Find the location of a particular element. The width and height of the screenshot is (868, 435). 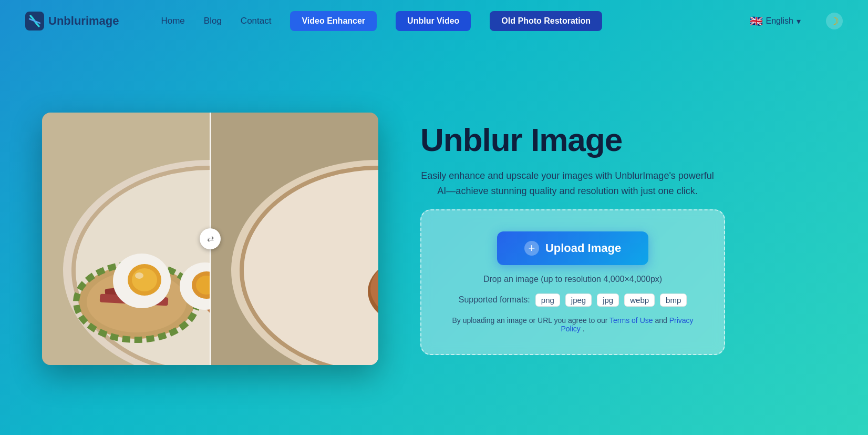

after-image-svg is located at coordinates (294, 239).